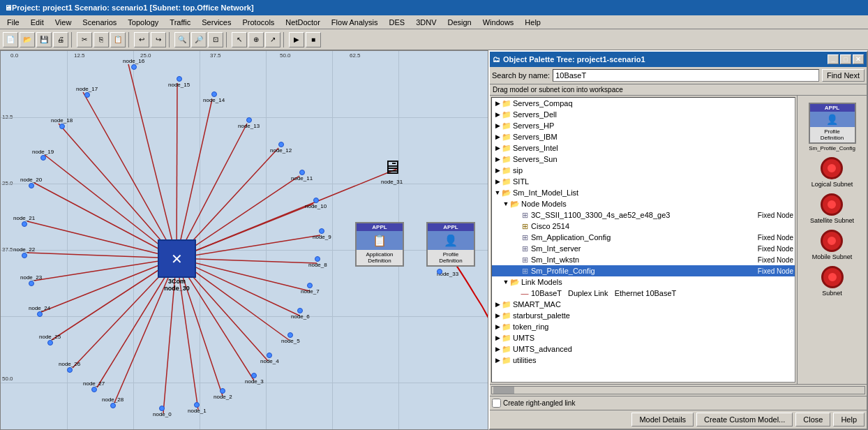 Image resolution: width=868 pixels, height=430 pixels. Describe the element at coordinates (848, 420) in the screenshot. I see `help-palette-button: Help` at that location.